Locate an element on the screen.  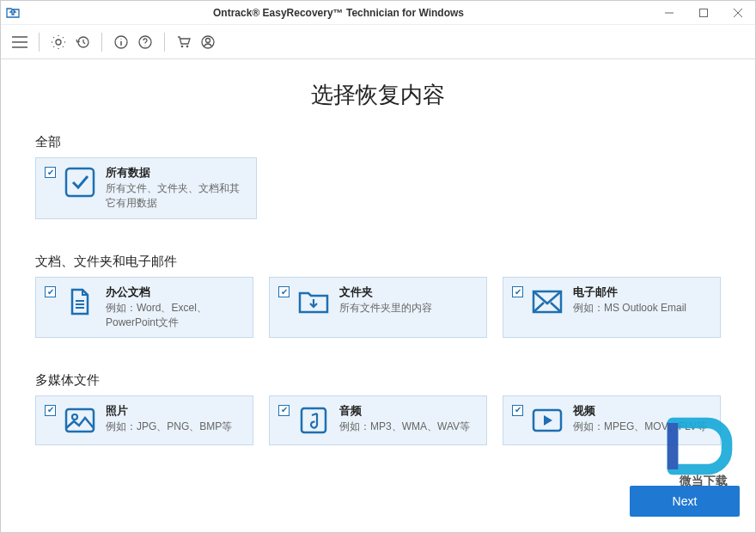
checkbox-photo is located at coordinates (50, 411).